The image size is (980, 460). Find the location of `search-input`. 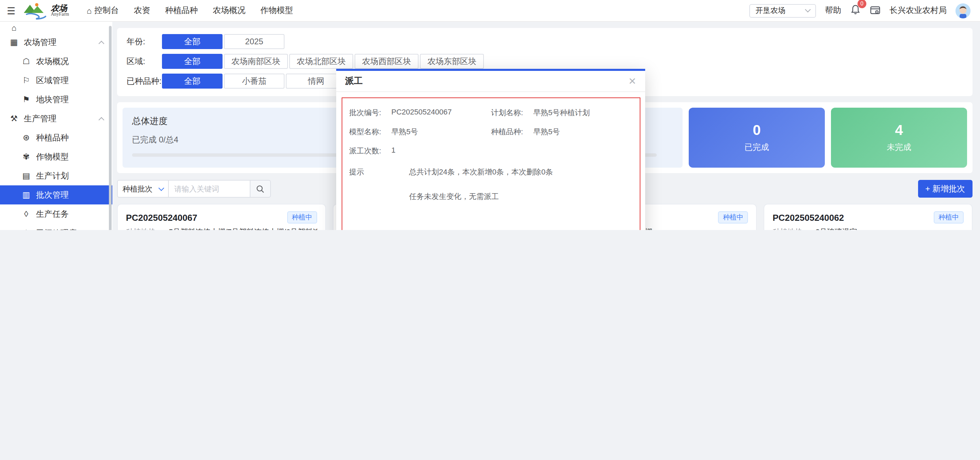

search-input is located at coordinates (210, 189).